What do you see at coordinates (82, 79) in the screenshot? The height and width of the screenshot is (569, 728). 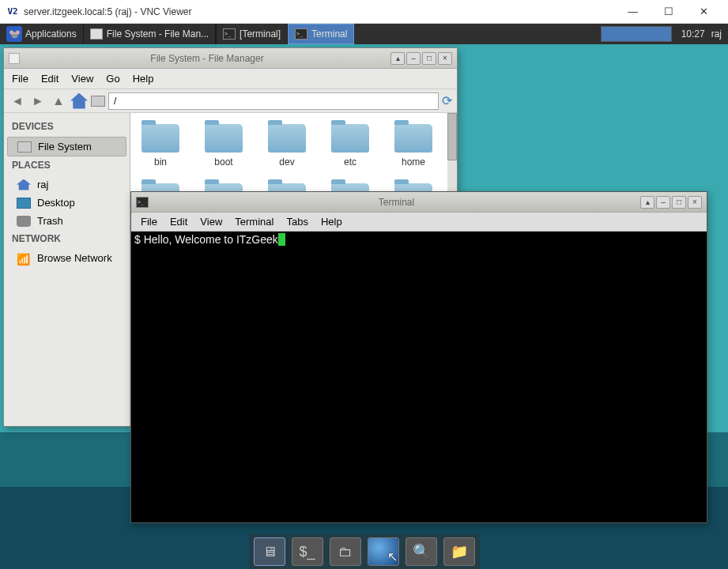 I see `fm-menu-view: View` at bounding box center [82, 79].